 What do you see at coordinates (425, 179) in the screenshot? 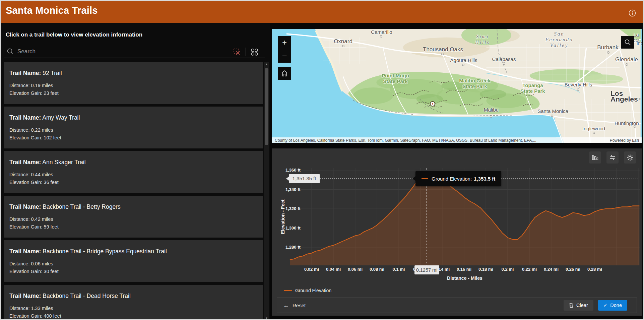
I see `tooltip-series-dash` at bounding box center [425, 179].